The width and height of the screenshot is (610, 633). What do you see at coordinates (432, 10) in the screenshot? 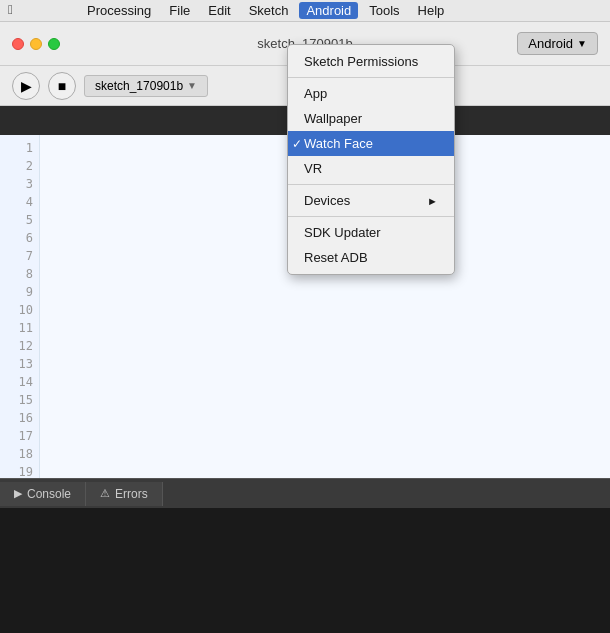
I see `menu-help: Help` at bounding box center [432, 10].